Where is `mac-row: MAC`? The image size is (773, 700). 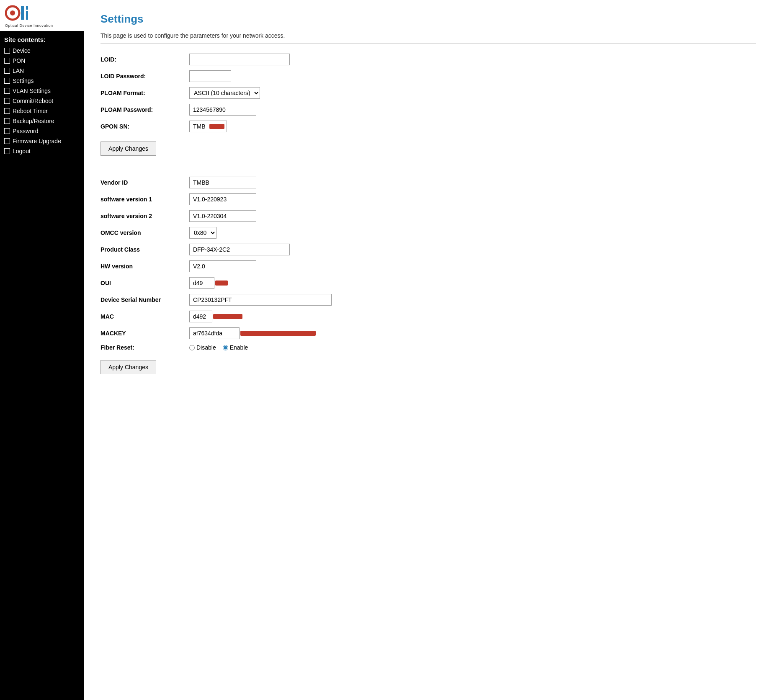 mac-row: MAC is located at coordinates (428, 317).